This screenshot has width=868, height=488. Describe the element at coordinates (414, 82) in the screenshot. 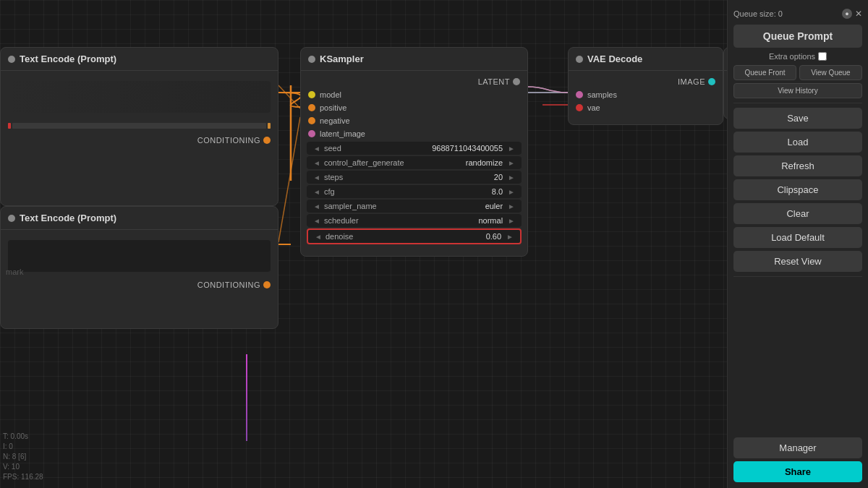

I see `output-port-latent: LATENT` at that location.